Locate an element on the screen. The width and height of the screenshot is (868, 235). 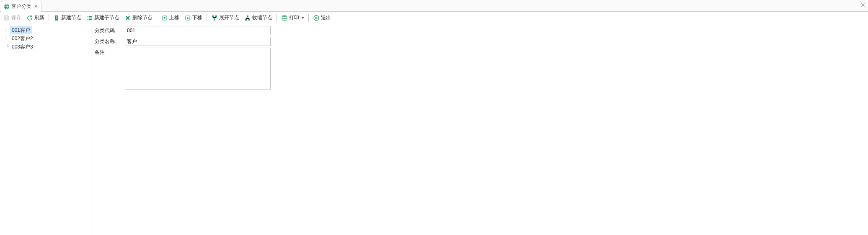
new-child-button: 新建子节点 is located at coordinates (103, 18).